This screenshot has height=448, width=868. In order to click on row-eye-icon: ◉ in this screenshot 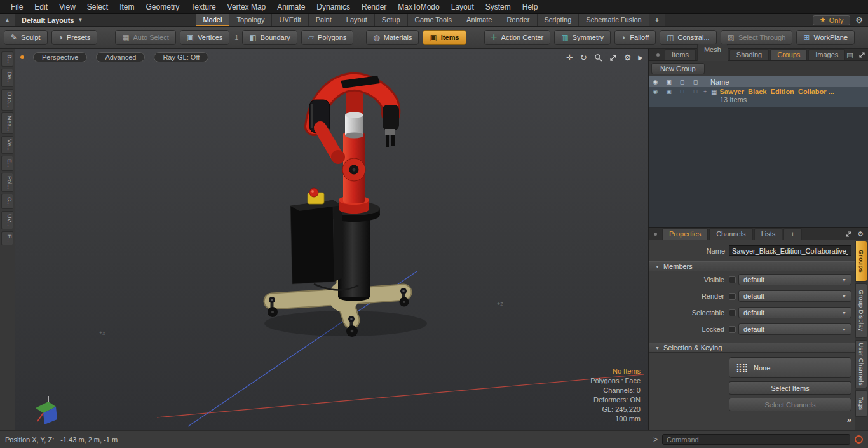, I will do `click(656, 97)`.